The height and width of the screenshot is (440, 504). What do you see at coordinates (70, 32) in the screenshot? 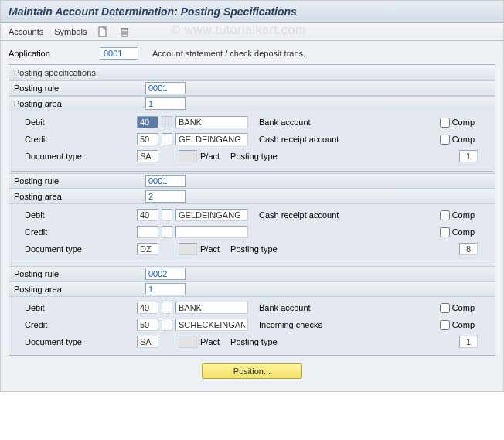
I see `toolbar-symbols: Symbols` at bounding box center [70, 32].